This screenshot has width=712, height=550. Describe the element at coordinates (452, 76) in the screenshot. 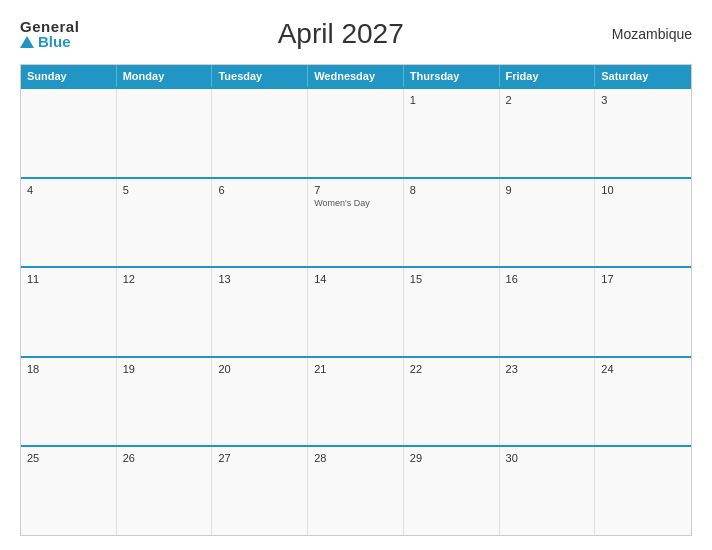

I see `day-header-thursday: Thursday` at that location.